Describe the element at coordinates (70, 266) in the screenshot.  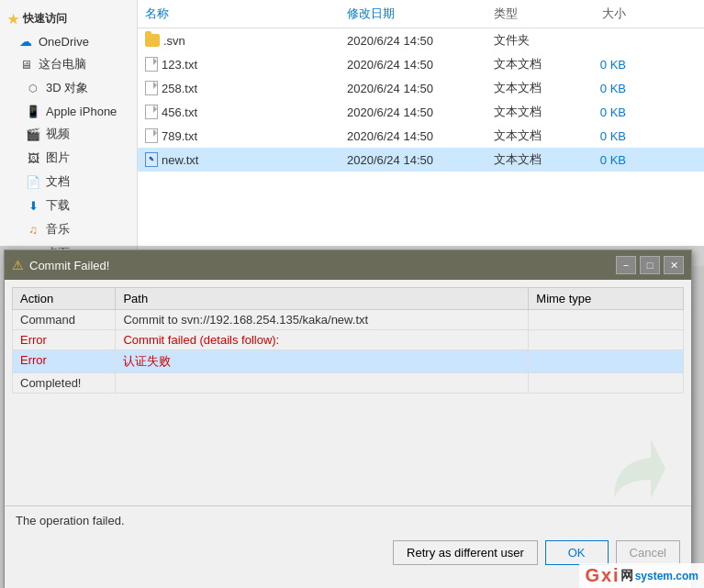
I see `dialog-title: Commit Failed!` at that location.